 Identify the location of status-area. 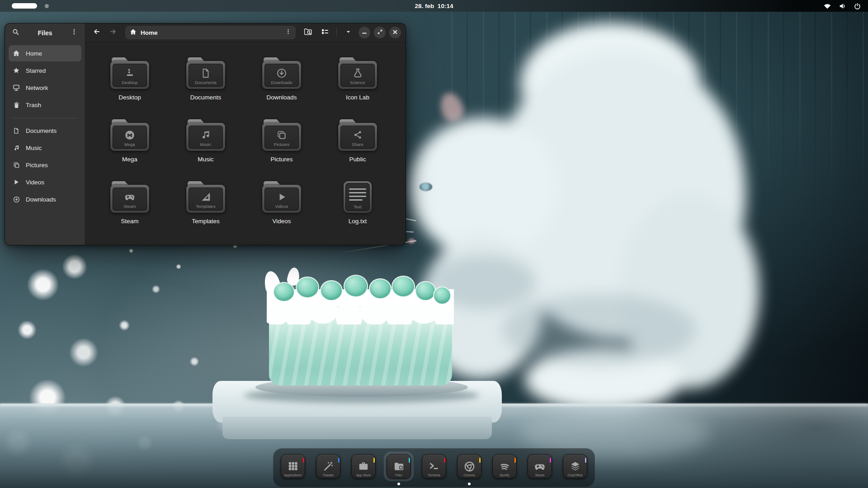
(845, 6).